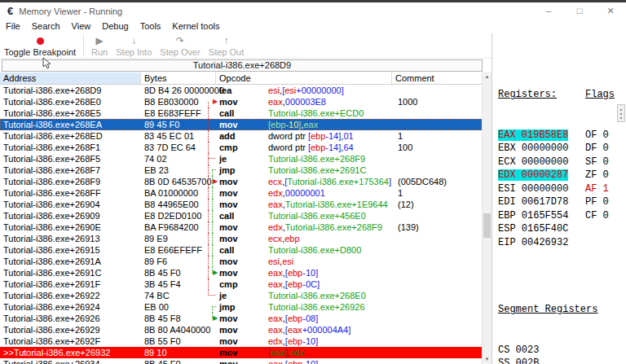  I want to click on vertical-scrollbar: ▲ ▼, so click(487, 218).